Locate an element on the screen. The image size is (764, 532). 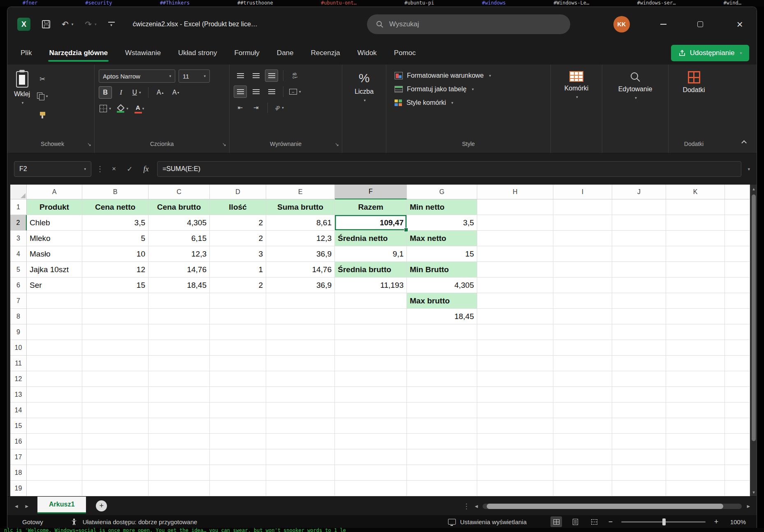
scroll-up-icon: ▴ is located at coordinates (754, 189).